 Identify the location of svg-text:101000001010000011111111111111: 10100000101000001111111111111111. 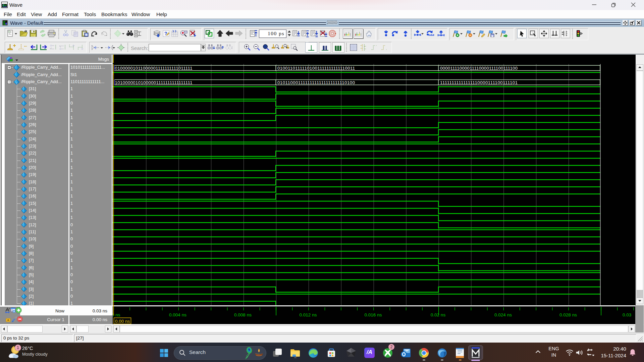
(154, 82).